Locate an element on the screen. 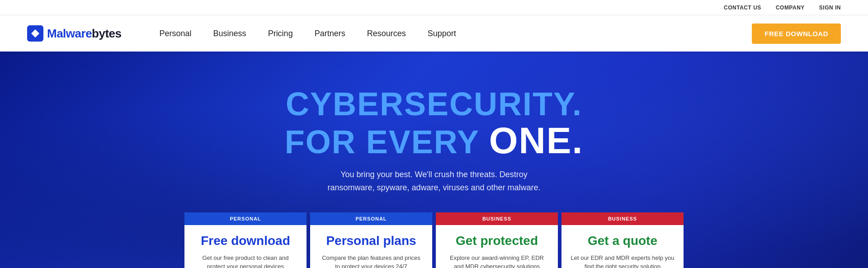  logo-wordmark: Malwarebytes is located at coordinates (84, 33).